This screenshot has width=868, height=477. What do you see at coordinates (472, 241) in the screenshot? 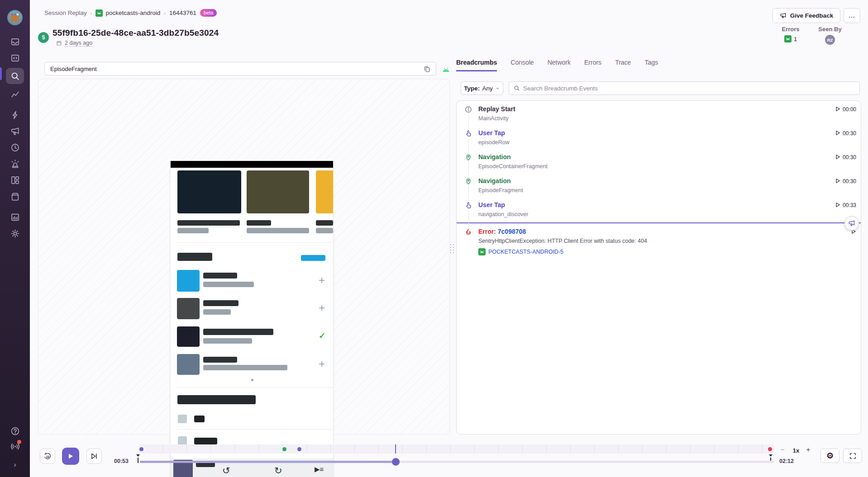
I see `fire-icon` at bounding box center [472, 241].